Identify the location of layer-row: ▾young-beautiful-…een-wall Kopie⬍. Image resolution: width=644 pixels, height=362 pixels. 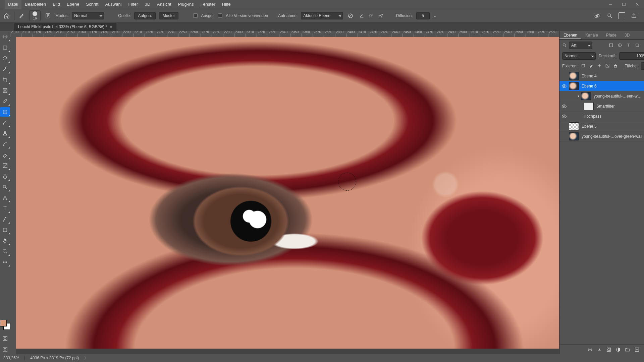
(602, 96).